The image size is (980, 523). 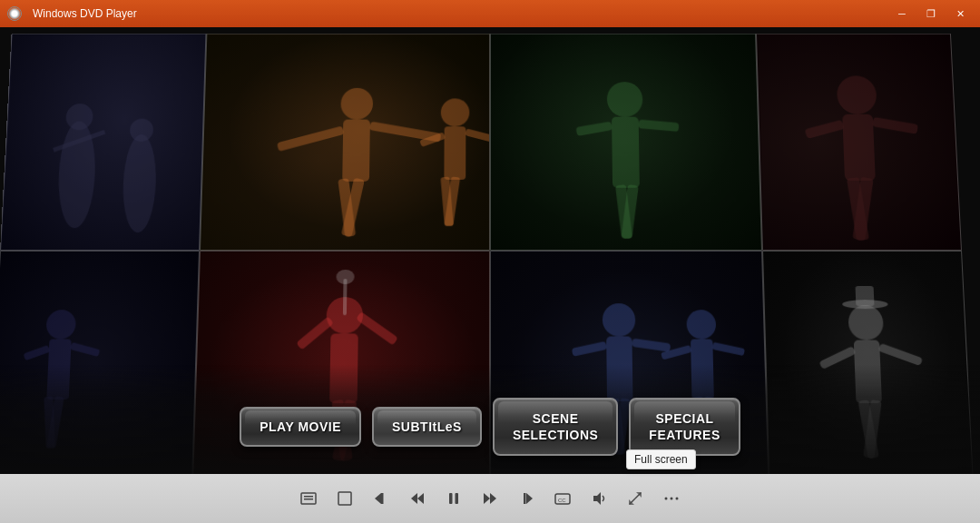 What do you see at coordinates (490, 14) in the screenshot?
I see `title-bar: Windows DVD Player ─ ❐ ✕` at bounding box center [490, 14].